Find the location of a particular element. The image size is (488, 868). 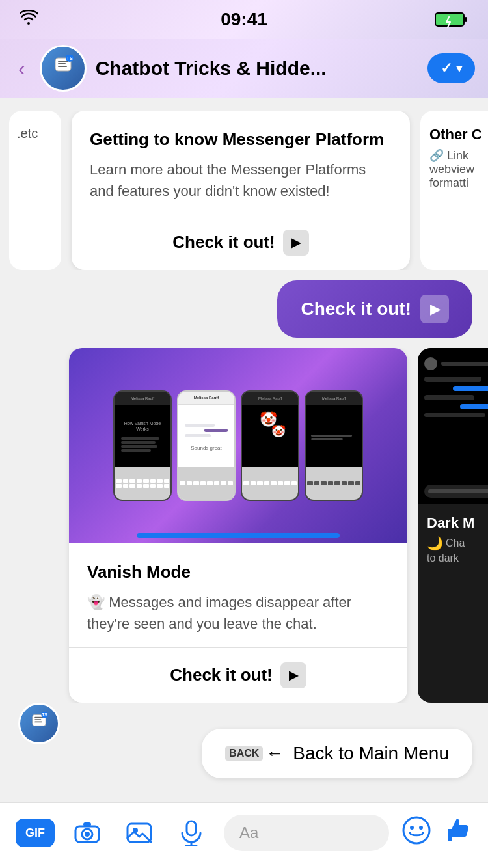

vanish-text: Messages and images disappear after they… is located at coordinates (219, 613).